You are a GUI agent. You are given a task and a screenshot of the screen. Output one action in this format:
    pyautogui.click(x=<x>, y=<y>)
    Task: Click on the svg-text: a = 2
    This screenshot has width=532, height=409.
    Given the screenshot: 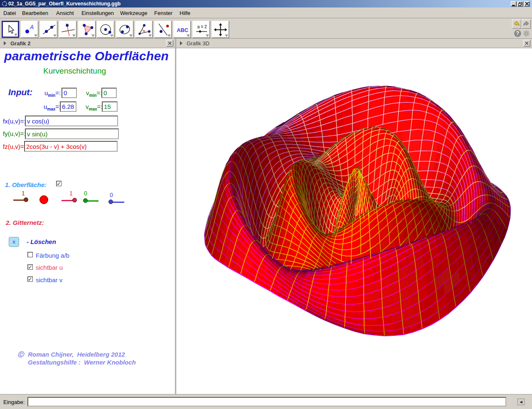 What is the action you would take?
    pyautogui.click(x=202, y=27)
    